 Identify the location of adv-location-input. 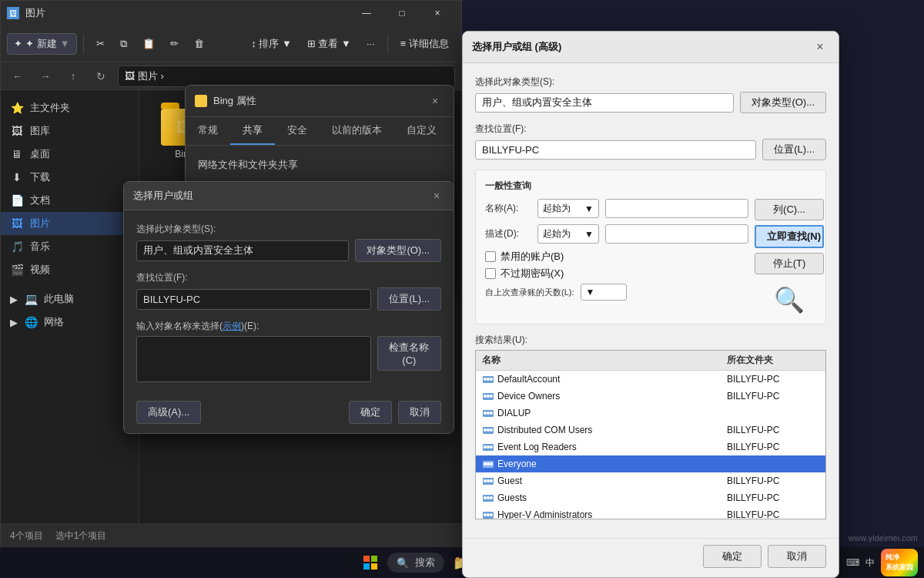
(616, 150).